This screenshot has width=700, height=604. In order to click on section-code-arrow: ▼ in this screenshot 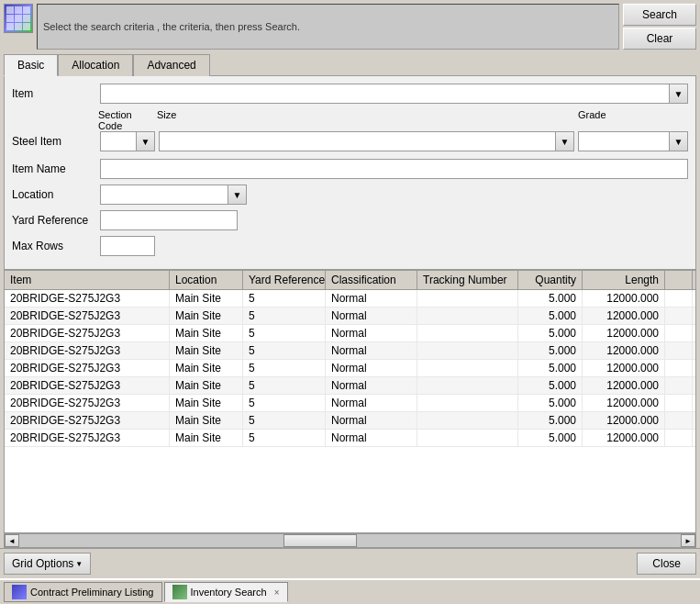, I will do `click(146, 141)`.